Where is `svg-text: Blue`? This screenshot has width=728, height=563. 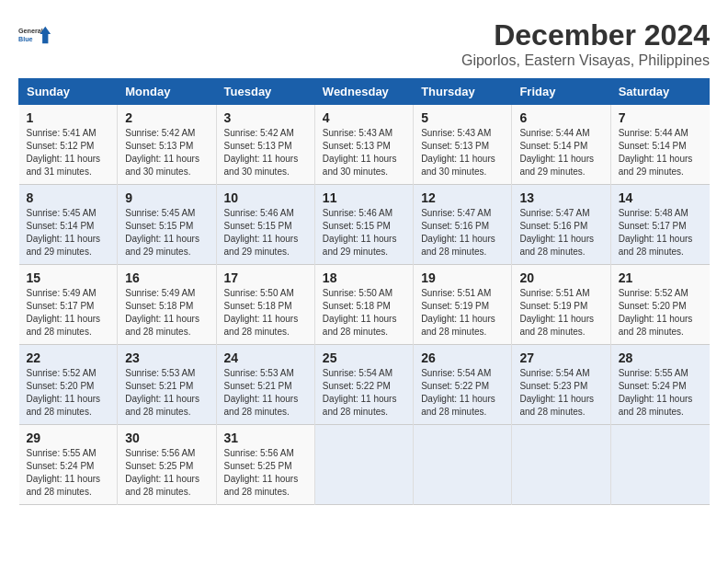
svg-text: Blue is located at coordinates (26, 39).